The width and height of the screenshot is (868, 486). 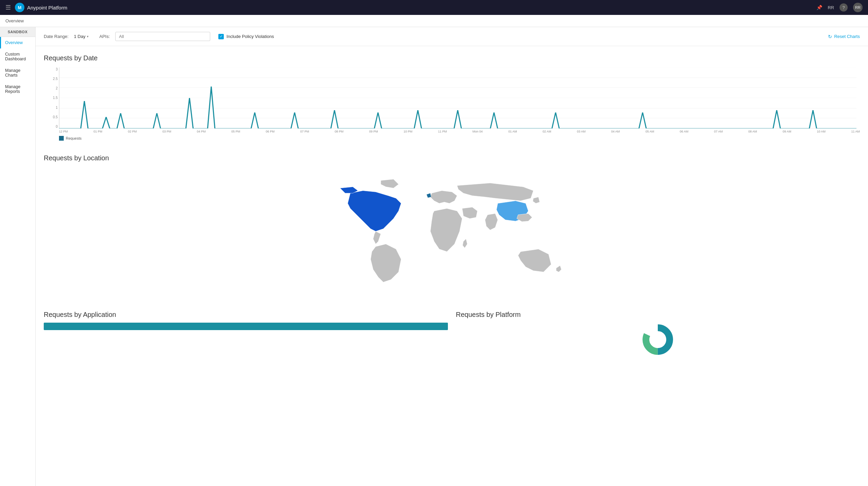 What do you see at coordinates (51, 98) in the screenshot?
I see `y-axis-labels: 3 2.5 2 1.5 1 0.5 0` at bounding box center [51, 98].